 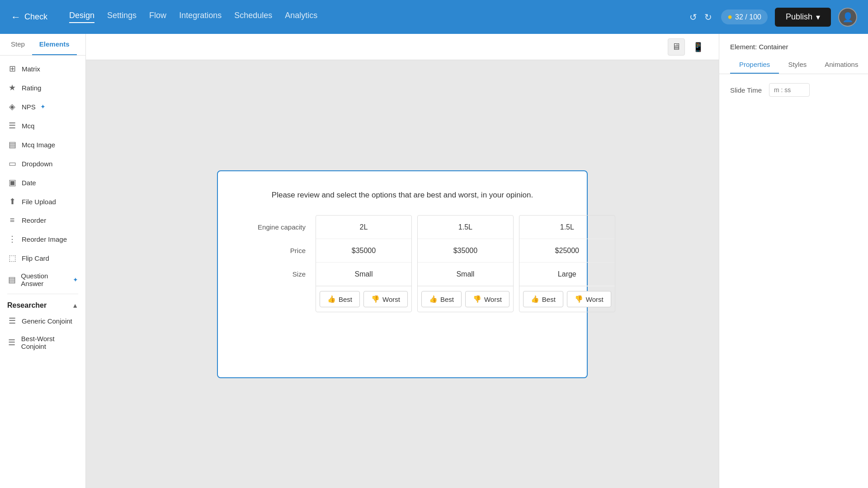 I want to click on option-1-engine: 2L, so click(x=363, y=227).